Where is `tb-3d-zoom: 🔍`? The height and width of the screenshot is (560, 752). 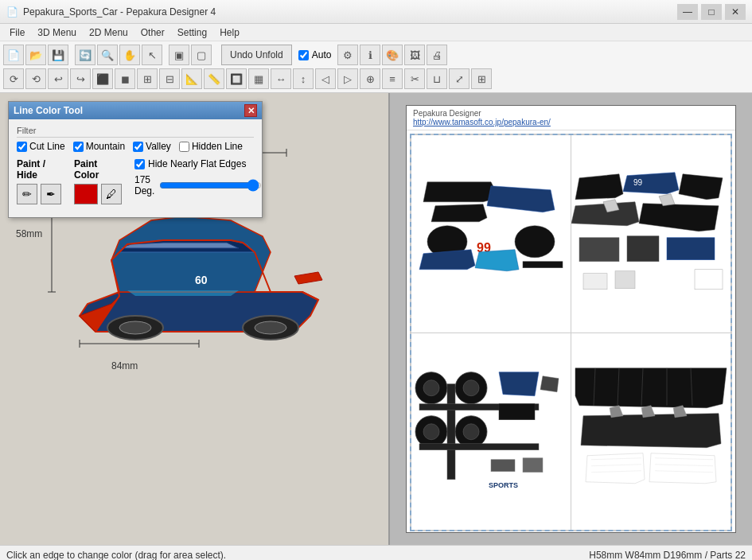 tb-3d-zoom: 🔍 is located at coordinates (107, 55).